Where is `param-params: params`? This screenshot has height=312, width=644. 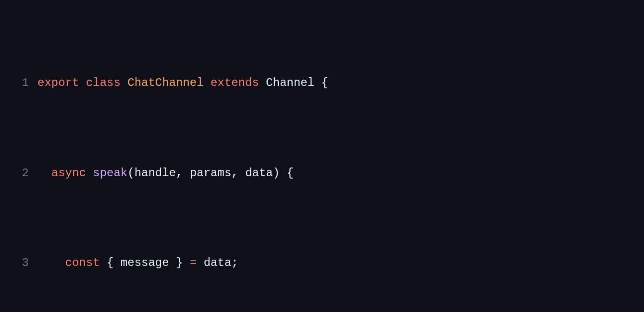 param-params: params is located at coordinates (211, 173).